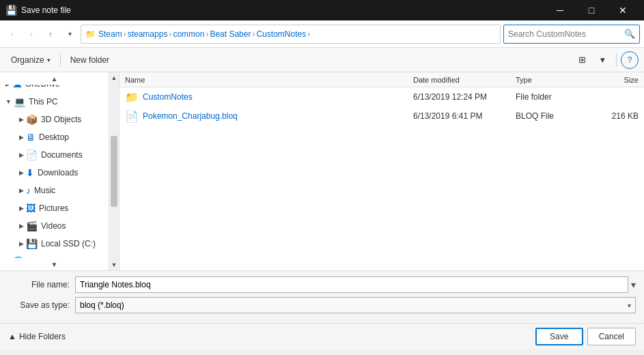 Image resolution: width=644 pixels, height=355 pixels. What do you see at coordinates (61, 244) in the screenshot?
I see `sidebar-item-local-ssd: ▶ 💾 Local SSD (C:)` at bounding box center [61, 244].